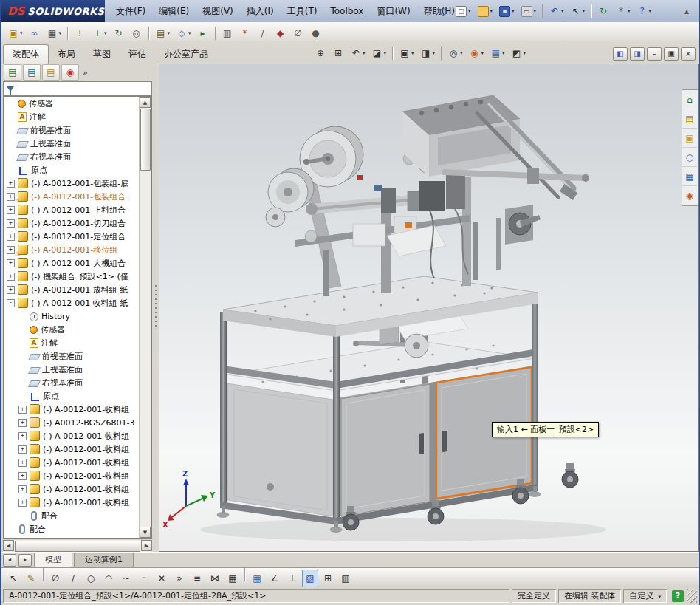 The image size is (700, 605). What do you see at coordinates (102, 55) in the screenshot?
I see `tab-sketch: 草图` at bounding box center [102, 55].